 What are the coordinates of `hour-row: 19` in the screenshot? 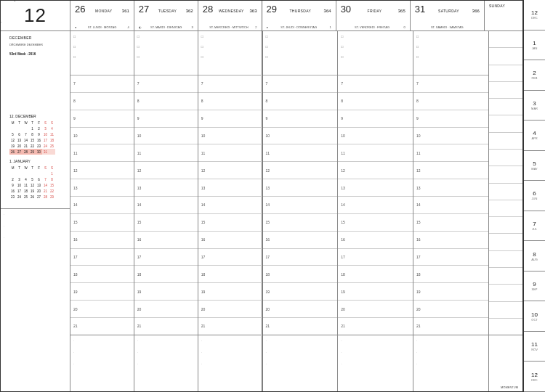 It's located at (230, 292).